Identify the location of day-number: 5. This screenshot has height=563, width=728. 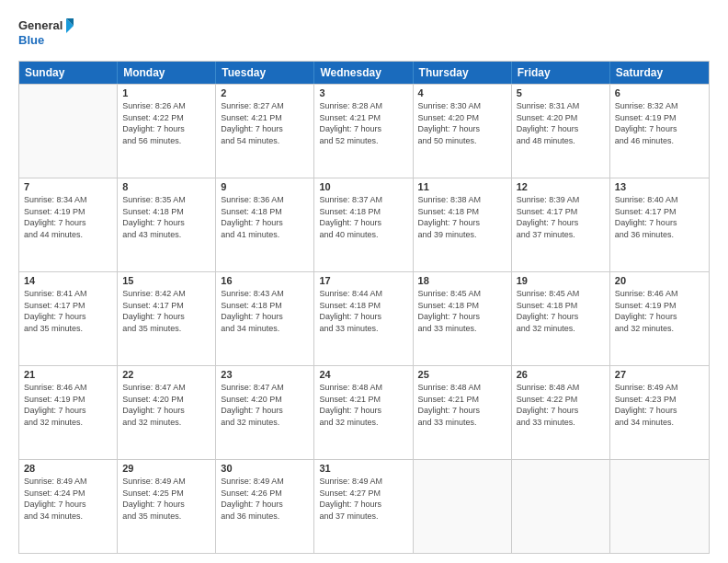
(561, 93).